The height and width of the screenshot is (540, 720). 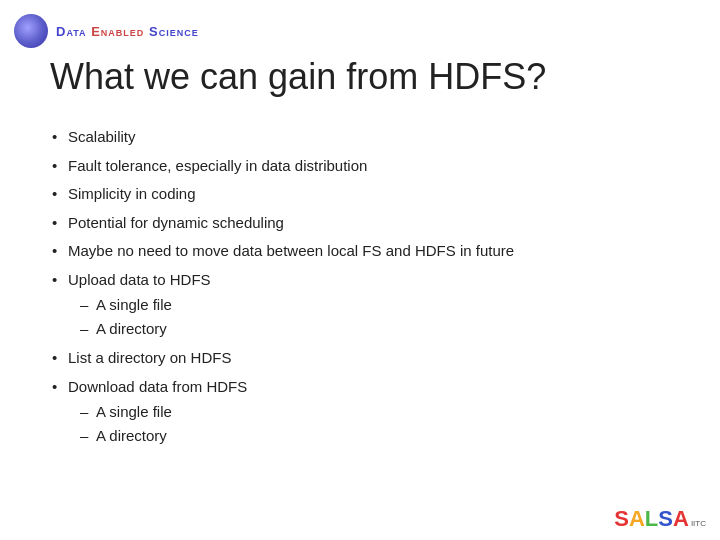 What do you see at coordinates (118, 32) in the screenshot?
I see `logo-enabled: Enabled` at bounding box center [118, 32].